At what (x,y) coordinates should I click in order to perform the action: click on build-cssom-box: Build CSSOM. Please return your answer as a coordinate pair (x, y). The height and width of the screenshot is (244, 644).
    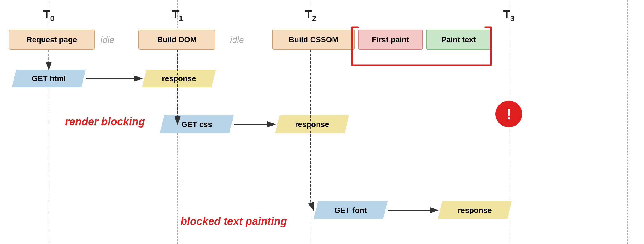
    Looking at the image, I should click on (314, 40).